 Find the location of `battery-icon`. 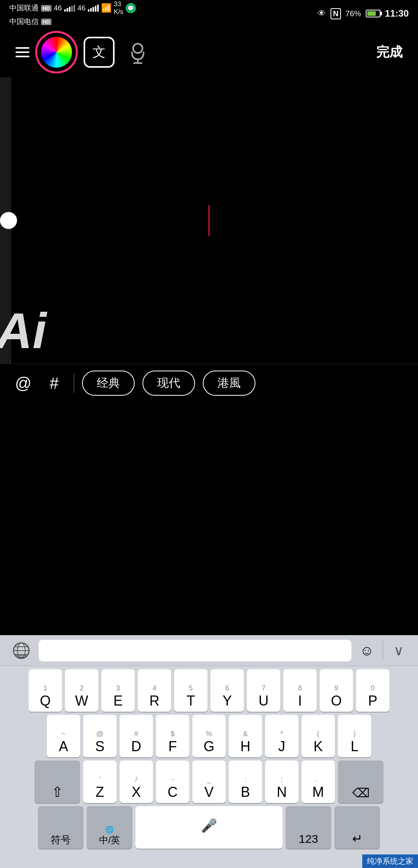

battery-icon is located at coordinates (373, 14).